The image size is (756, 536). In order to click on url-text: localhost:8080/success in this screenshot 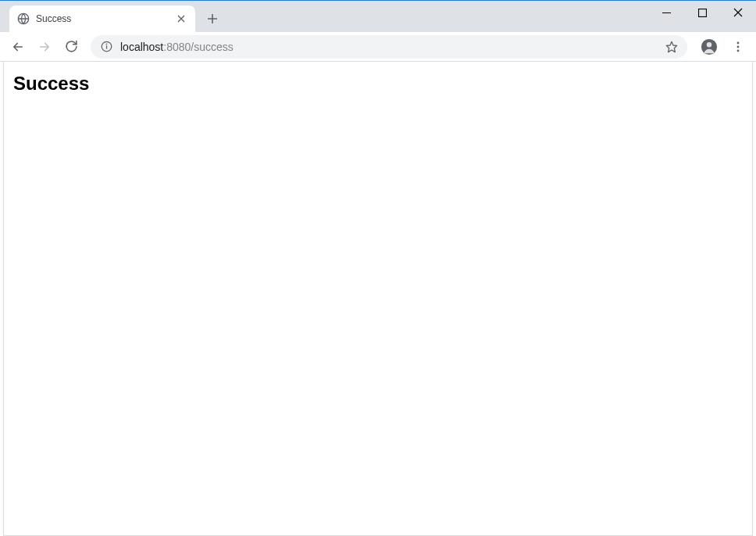, I will do `click(389, 47)`.